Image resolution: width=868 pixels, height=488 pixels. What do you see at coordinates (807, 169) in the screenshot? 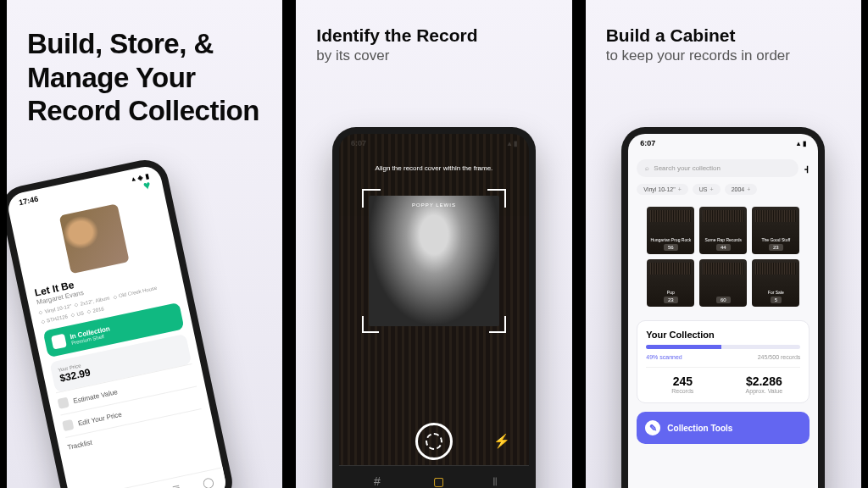
I see `filter-button: ⫞` at bounding box center [807, 169].